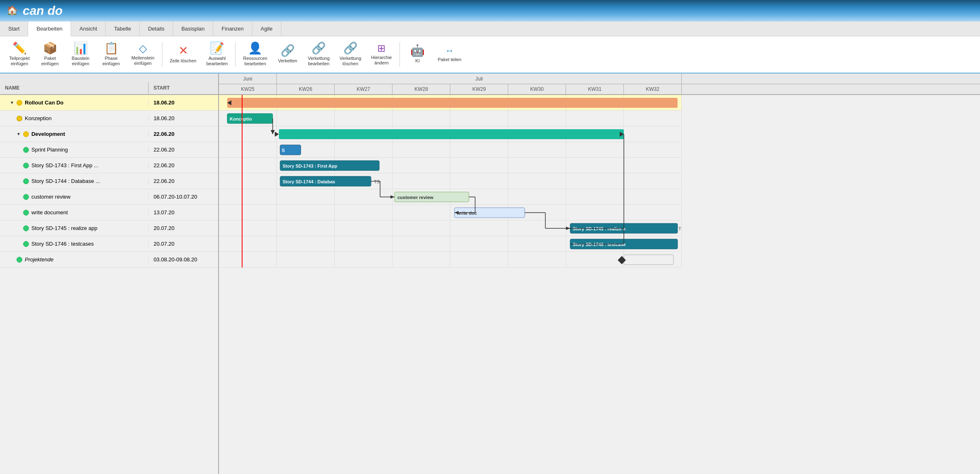 The image size is (980, 474). Describe the element at coordinates (65, 165) in the screenshot. I see `task-name: Story SD-1743 : First App ...` at that location.